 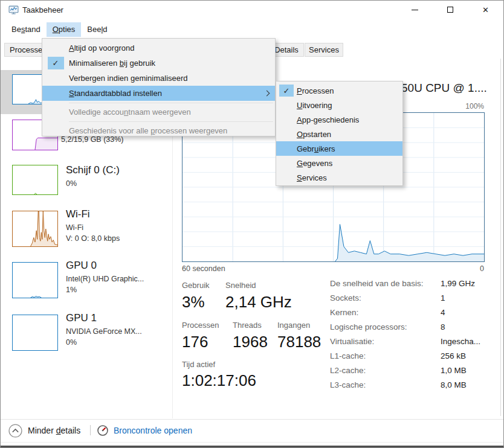 I want to click on menu-item-minimaliseren-bij-gebruik: ✓ Minimaliseren bij gebruik, so click(x=158, y=63).